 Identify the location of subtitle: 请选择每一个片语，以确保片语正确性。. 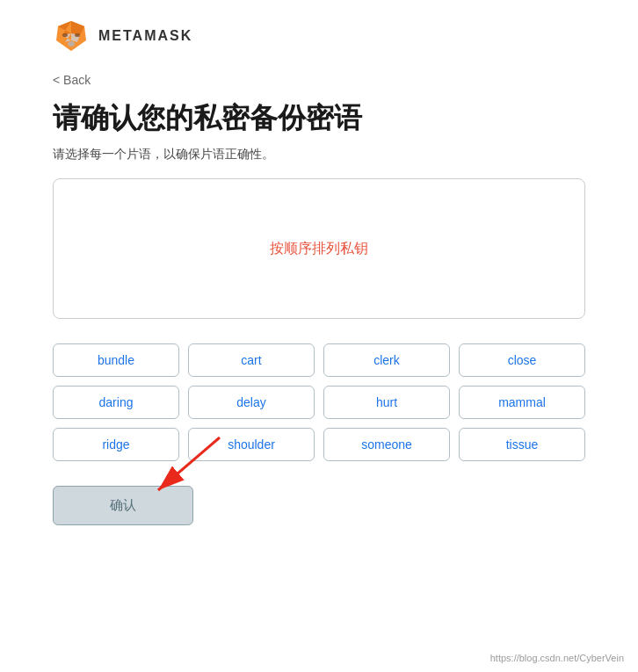
(319, 155).